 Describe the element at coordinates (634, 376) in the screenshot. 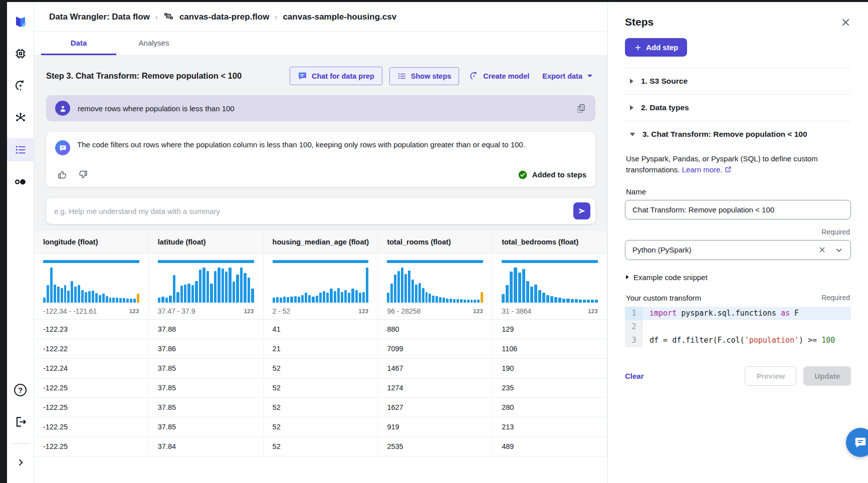

I see `clear-button: Clear` at that location.